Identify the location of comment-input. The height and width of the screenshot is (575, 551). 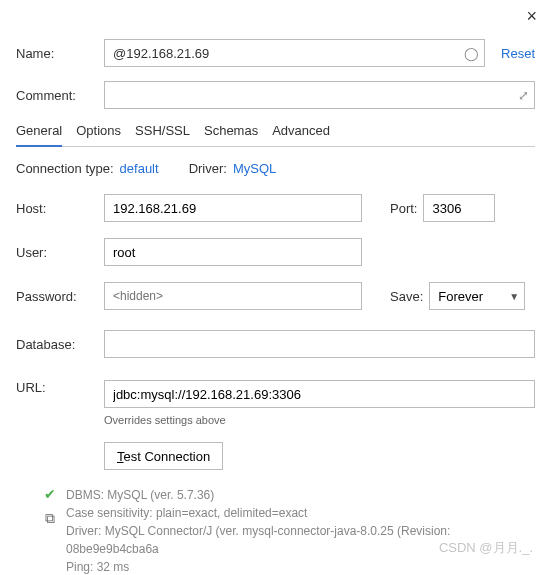
(320, 95).